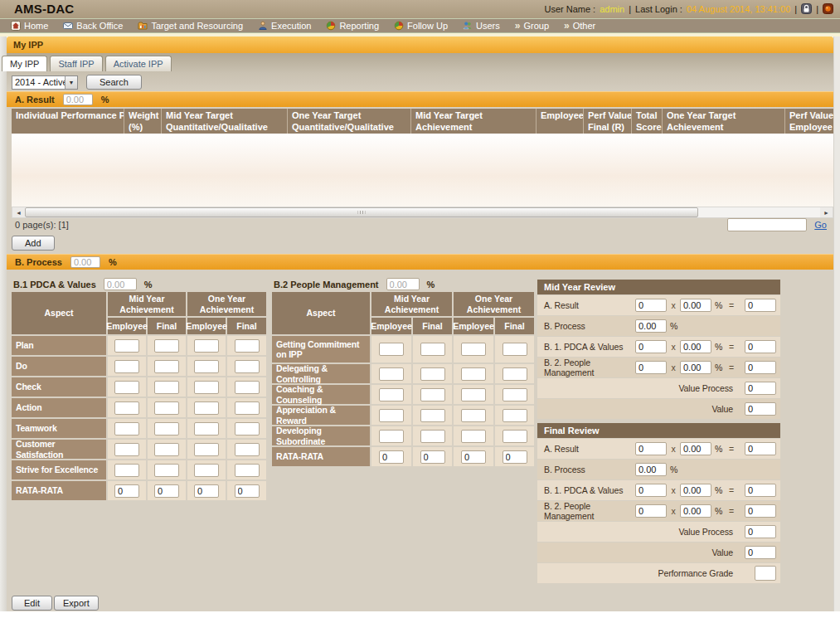 The width and height of the screenshot is (840, 618). I want to click on process-percent-input, so click(85, 262).